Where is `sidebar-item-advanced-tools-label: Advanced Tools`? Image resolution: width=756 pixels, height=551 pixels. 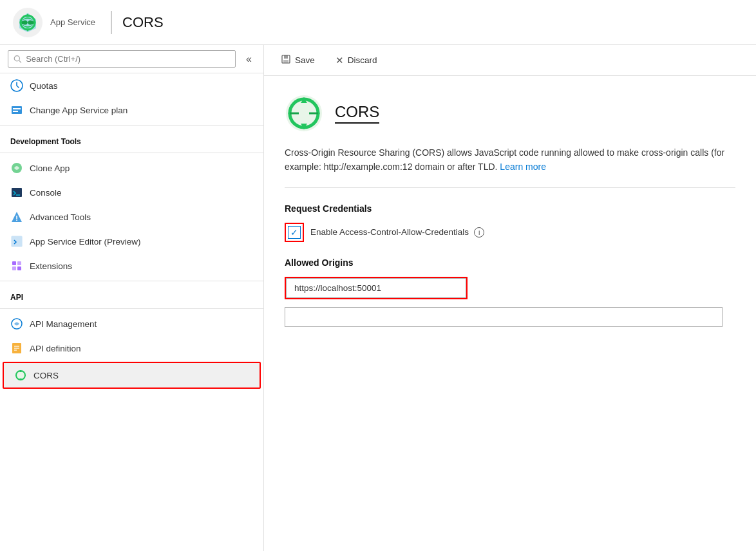
sidebar-item-advanced-tools-label: Advanced Tools is located at coordinates (61, 218).